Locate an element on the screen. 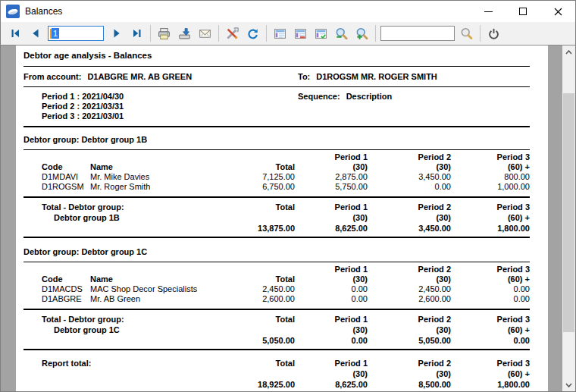  zoom-in-icon is located at coordinates (362, 33).